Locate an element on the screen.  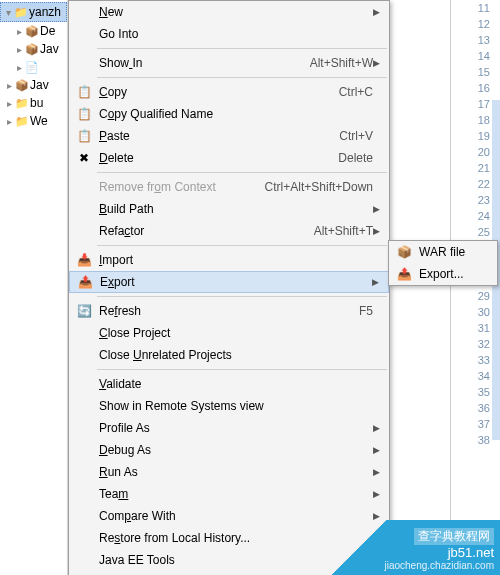
menu-item-team: Team▶ is located at coordinates (229, 494).